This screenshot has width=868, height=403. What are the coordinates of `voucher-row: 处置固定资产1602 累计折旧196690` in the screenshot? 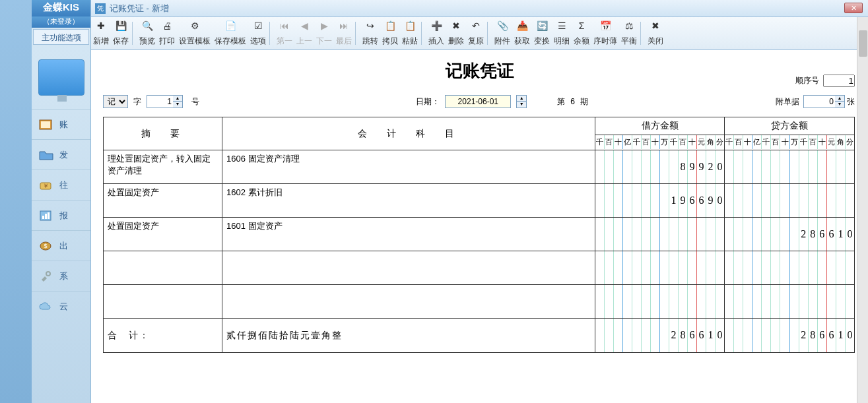 It's located at (479, 201).